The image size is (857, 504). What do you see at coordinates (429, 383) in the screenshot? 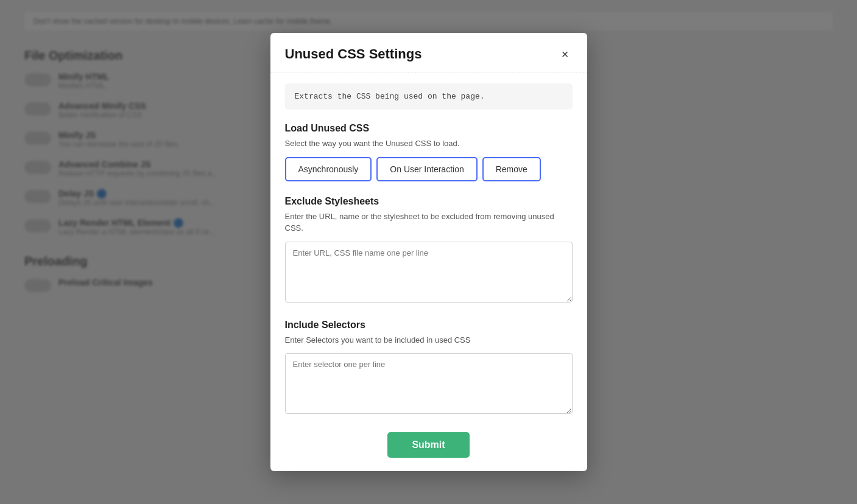
I see `include-selectors-textarea` at bounding box center [429, 383].